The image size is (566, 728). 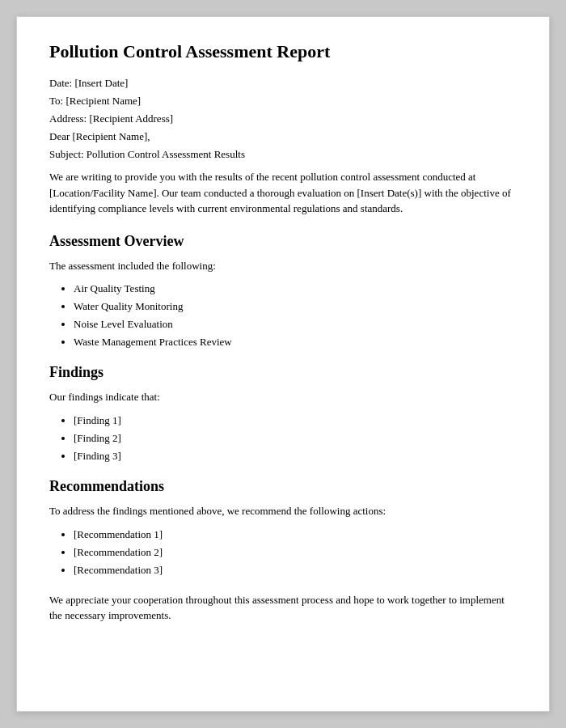 I want to click on dear-line: Dear [Recipient Name],, so click(x=283, y=137).